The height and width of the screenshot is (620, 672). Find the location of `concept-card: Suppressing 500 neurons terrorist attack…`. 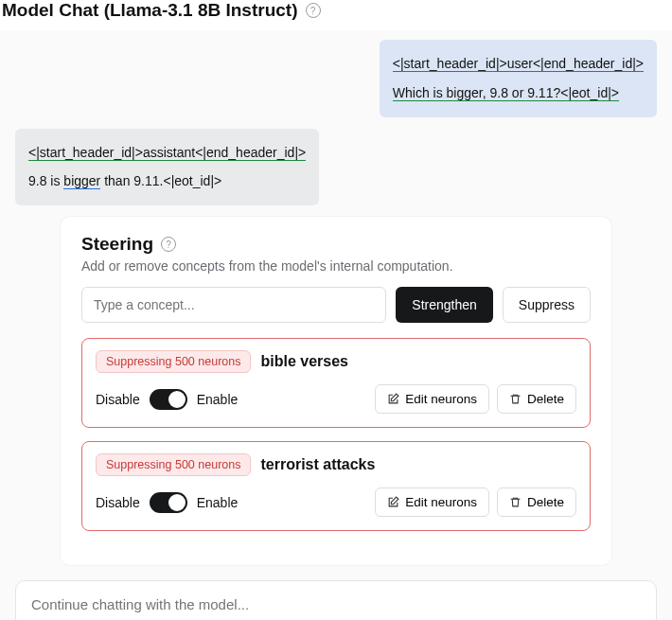

concept-card: Suppressing 500 neurons terrorist attack… is located at coordinates (336, 487).